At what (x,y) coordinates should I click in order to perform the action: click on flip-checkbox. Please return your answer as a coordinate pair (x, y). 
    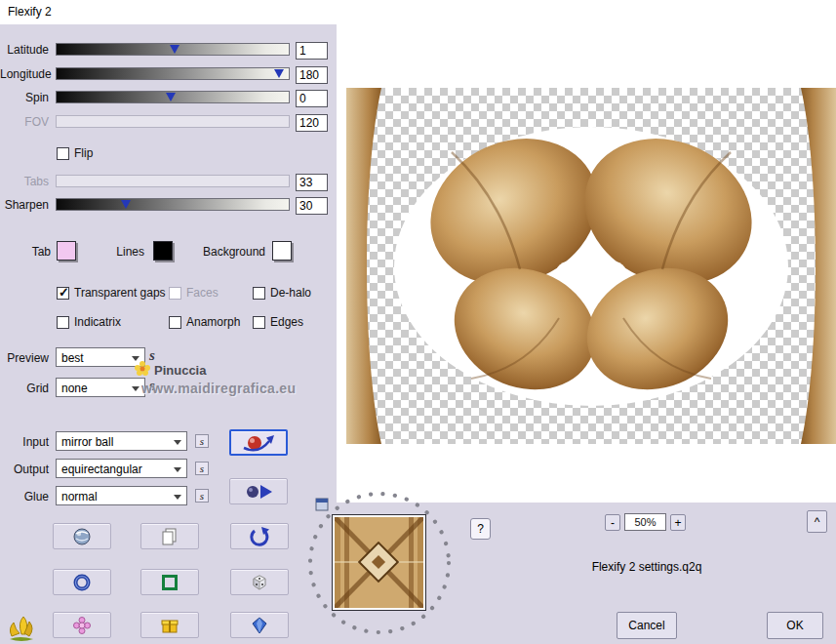
    Looking at the image, I should click on (62, 154).